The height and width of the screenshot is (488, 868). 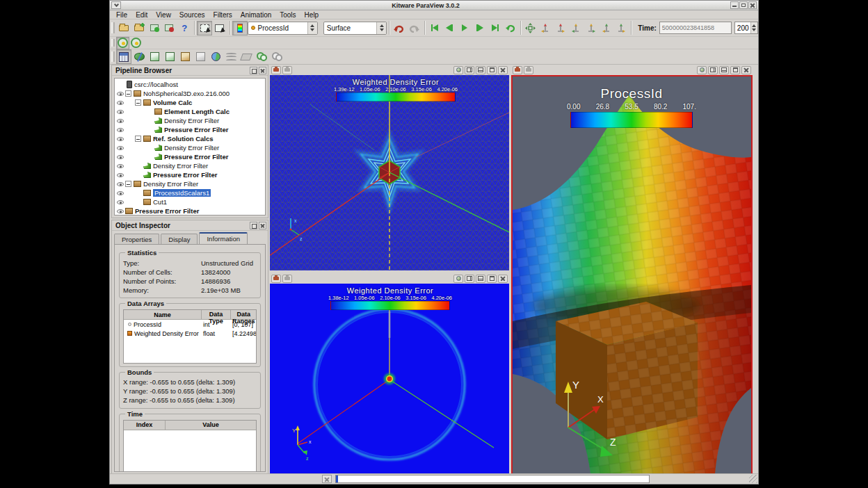 What do you see at coordinates (190, 193) in the screenshot?
I see `tree-row-selected: ProcessIdScalars1` at bounding box center [190, 193].